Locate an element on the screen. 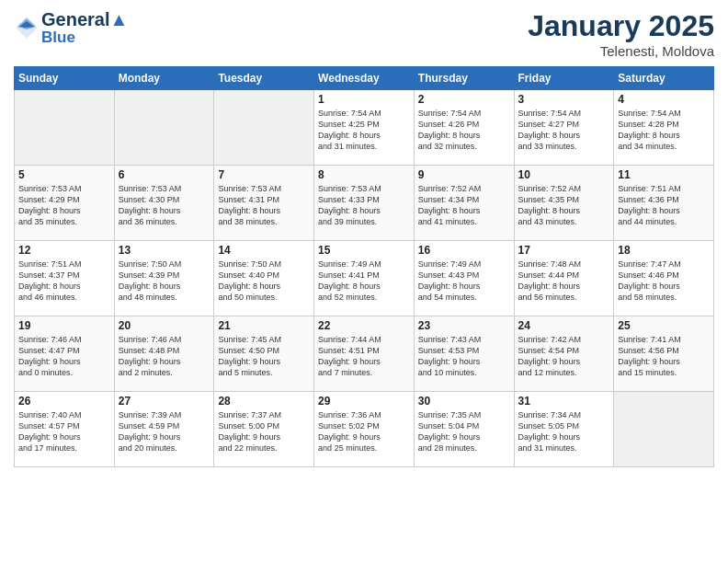  day-cell-24: 24Sunrise: 7:42 AMSunset: 4:54 PMDayligh… is located at coordinates (564, 354).